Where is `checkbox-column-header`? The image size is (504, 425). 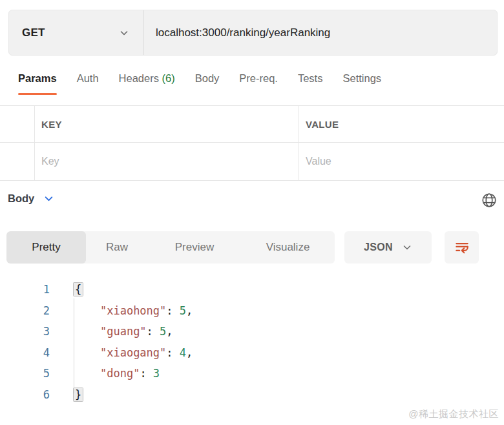
checkbox-column-header is located at coordinates (17, 124).